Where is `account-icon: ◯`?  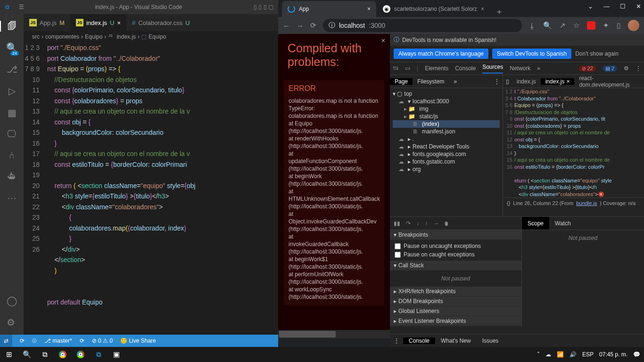 account-icon: ◯ is located at coordinates (12, 301).